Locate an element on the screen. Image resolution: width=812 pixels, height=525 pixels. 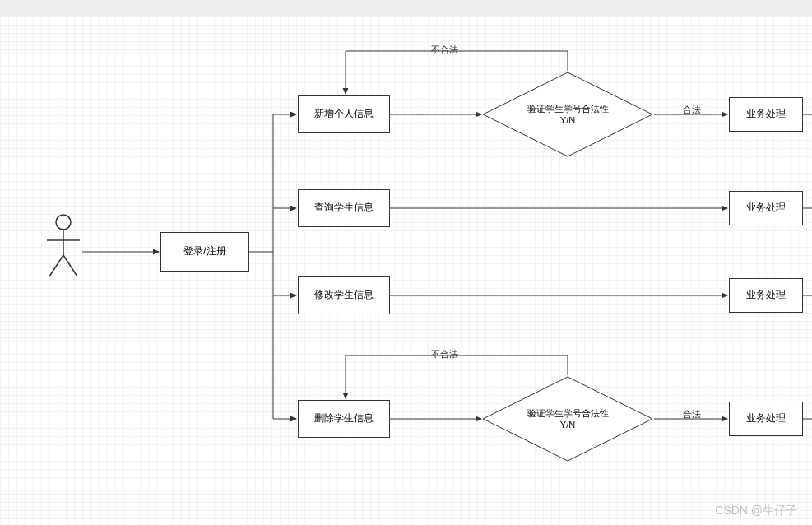
edge-label-legal-2: 合法 is located at coordinates (692, 415).